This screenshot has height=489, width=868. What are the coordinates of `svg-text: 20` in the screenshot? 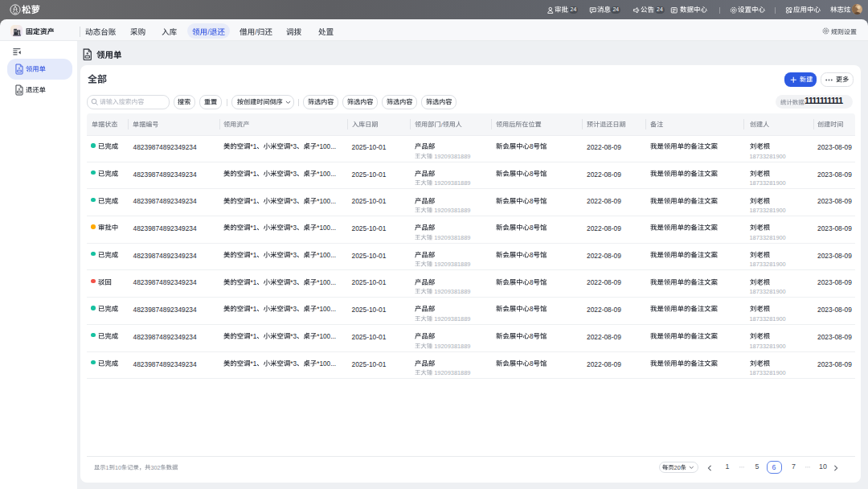 It's located at (678, 466).